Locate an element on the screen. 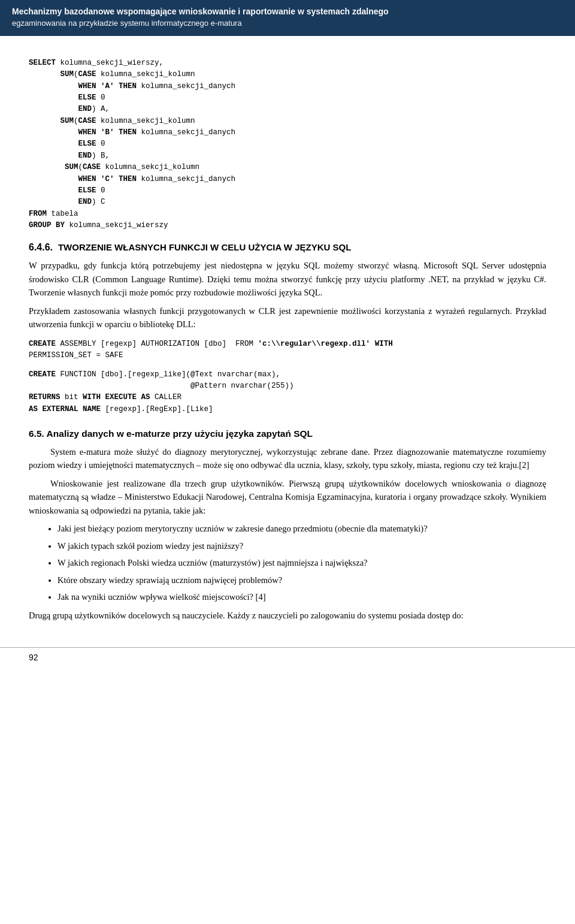  list-item: Jaki jest bieżący poziom merytoryczny uc… is located at coordinates (302, 529).